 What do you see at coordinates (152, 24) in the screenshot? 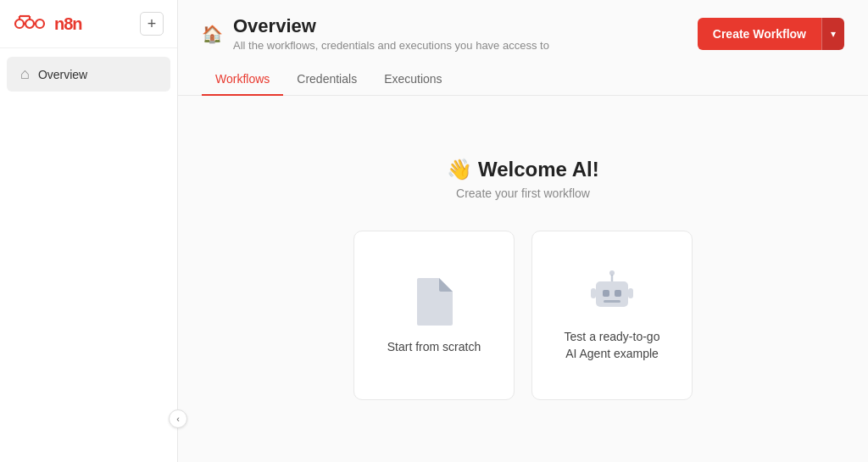
I see `add-button: +` at bounding box center [152, 24].